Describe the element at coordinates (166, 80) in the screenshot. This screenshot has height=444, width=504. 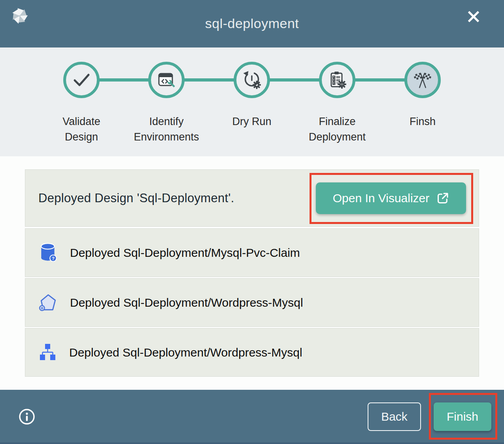
I see `code-wrench-icon` at that location.